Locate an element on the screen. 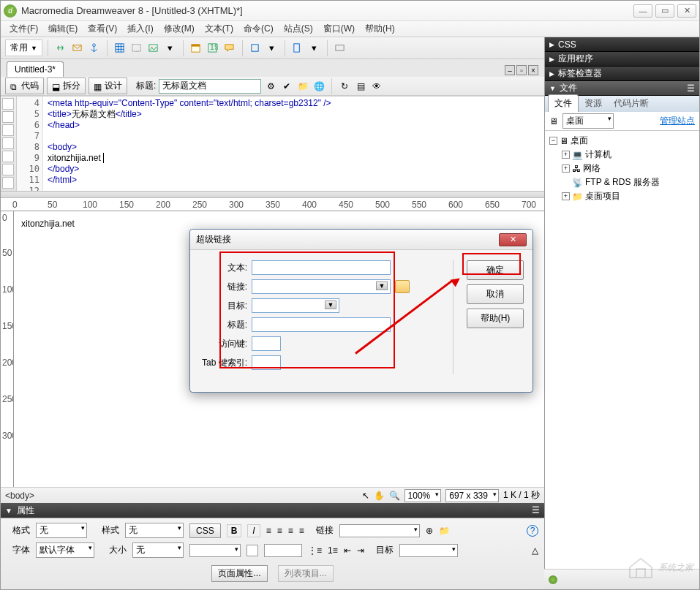  menu-view: 查看(V) is located at coordinates (102, 29).